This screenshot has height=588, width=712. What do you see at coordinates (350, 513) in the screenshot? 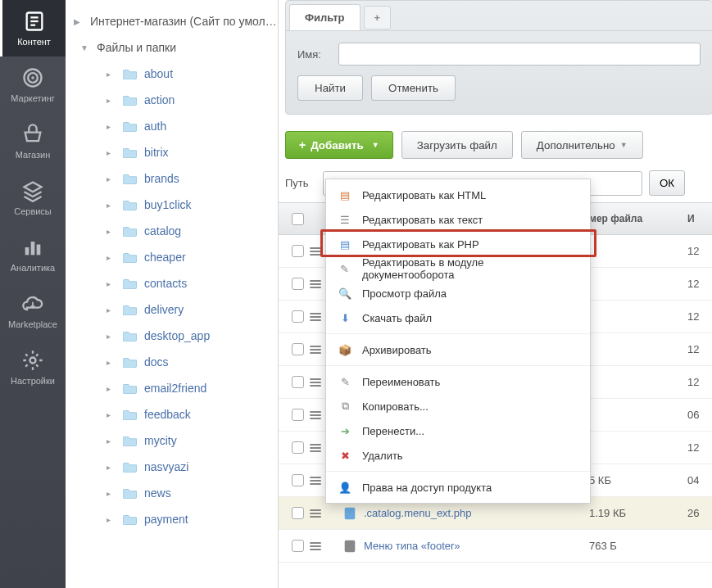
I see `php-icon` at bounding box center [350, 513].